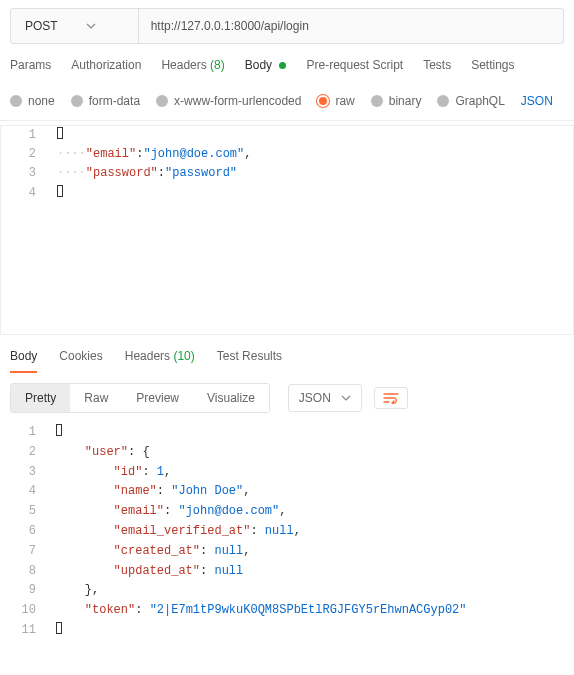 Image resolution: width=574 pixels, height=675 pixels. I want to click on body-format-json: JSON, so click(537, 101).